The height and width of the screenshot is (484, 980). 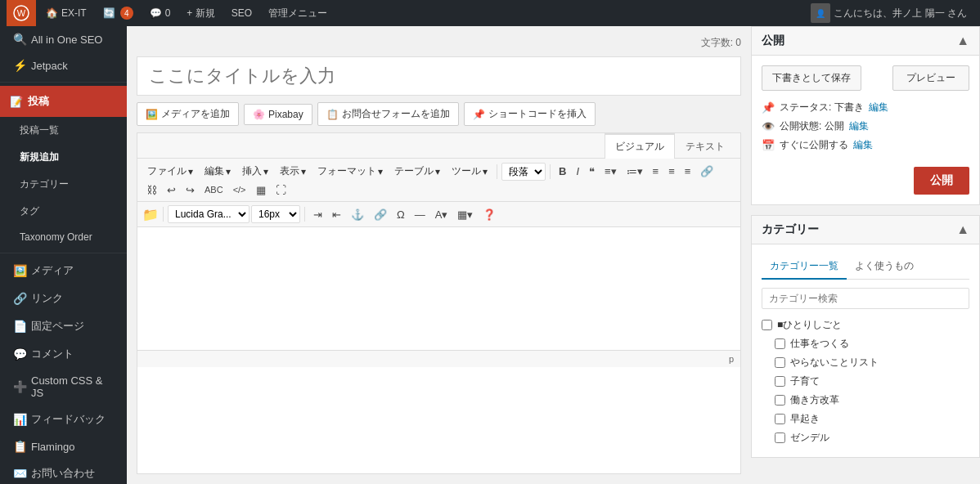 What do you see at coordinates (640, 146) in the screenshot?
I see `tab-visual: ビジュアル` at bounding box center [640, 146].